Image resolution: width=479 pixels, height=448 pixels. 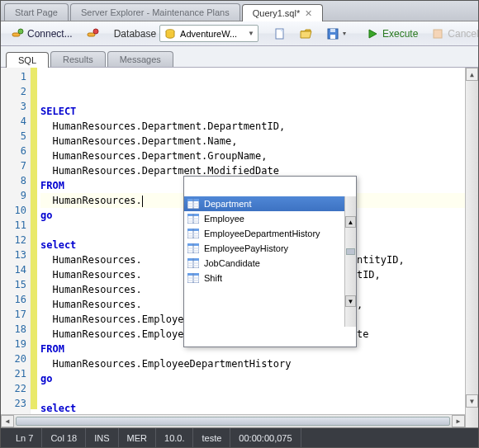 I want to click on cancel-label: Cancel, so click(x=462, y=34).